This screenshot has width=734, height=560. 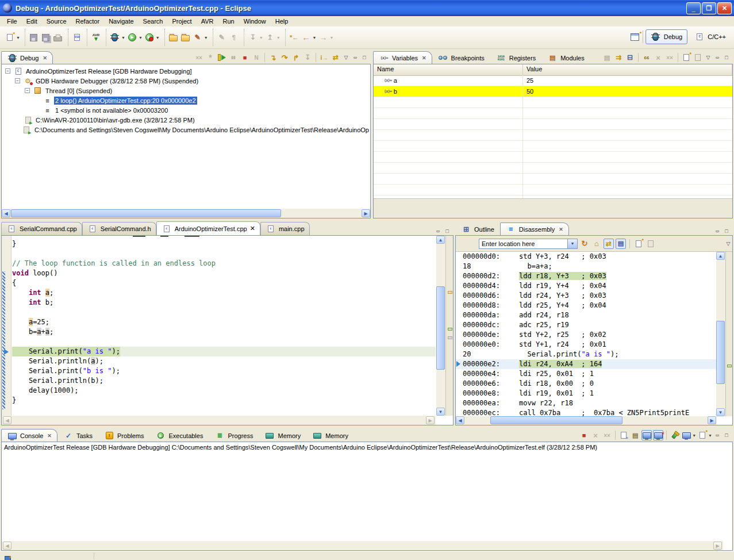 I want to click on disassembly-line: 000000d2:ldd r18, Y+3; 0x03, so click(x=586, y=276).